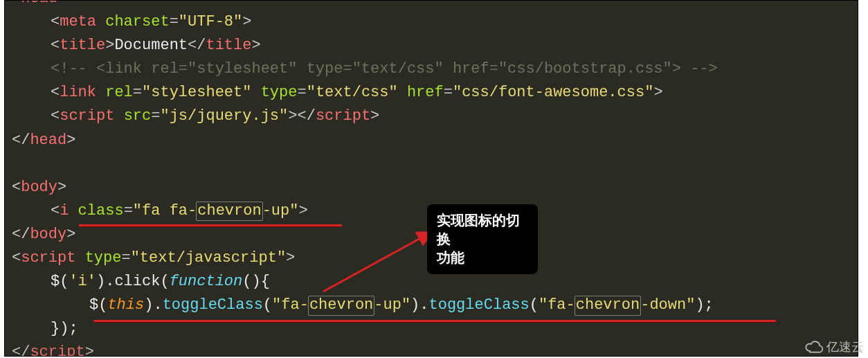  What do you see at coordinates (435, 188) in the screenshot?
I see `code-line: <body>` at bounding box center [435, 188].